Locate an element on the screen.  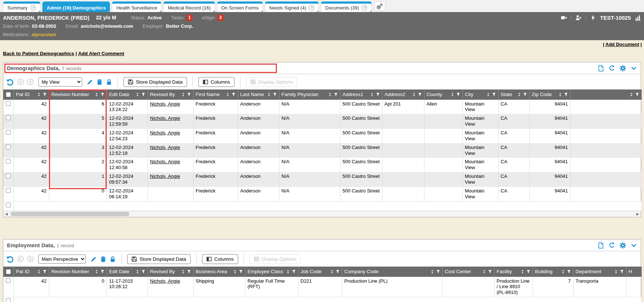
tab-settings-button is located at coordinates (380, 6).